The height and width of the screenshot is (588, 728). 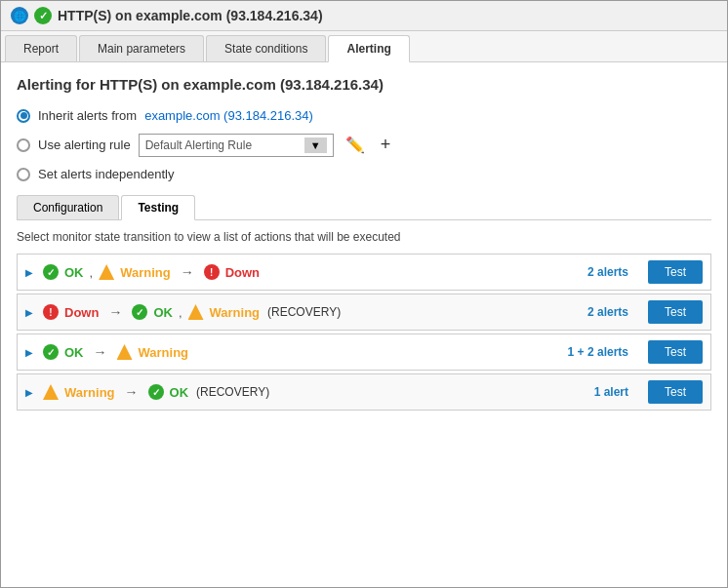 I want to click on globe-icon: 🌐, so click(x=20, y=16).